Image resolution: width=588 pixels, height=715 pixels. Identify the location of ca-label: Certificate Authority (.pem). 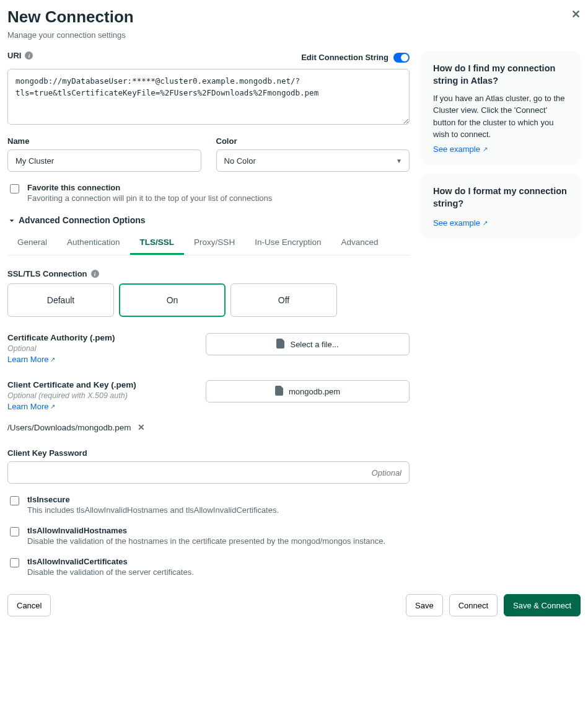
(100, 337).